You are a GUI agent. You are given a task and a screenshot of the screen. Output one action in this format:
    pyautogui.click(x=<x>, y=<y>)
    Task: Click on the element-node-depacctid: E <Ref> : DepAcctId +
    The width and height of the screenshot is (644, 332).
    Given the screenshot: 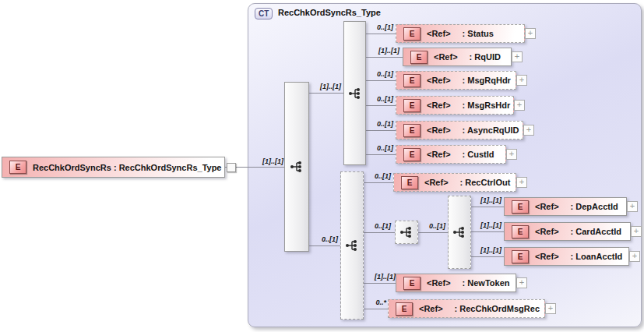 What is the action you would take?
    pyautogui.click(x=565, y=207)
    